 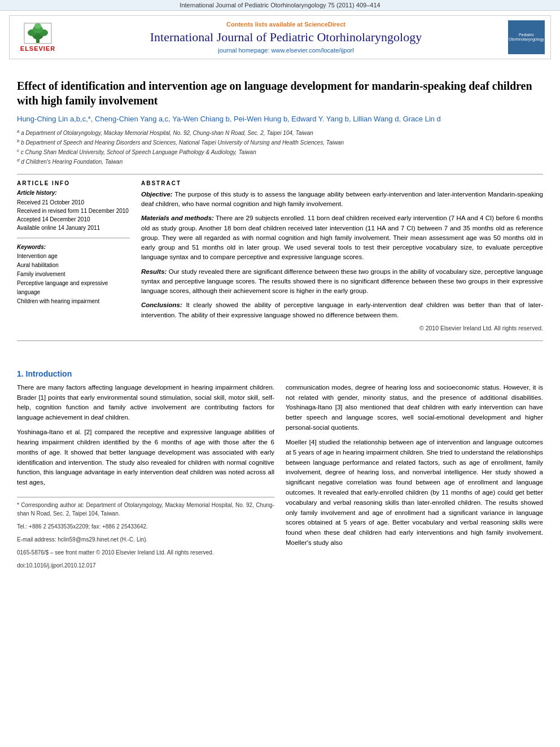 I want to click on authors: Hung-Ching Lin a,b,c,*, Cheng-Chien Yang…, so click(x=280, y=119).